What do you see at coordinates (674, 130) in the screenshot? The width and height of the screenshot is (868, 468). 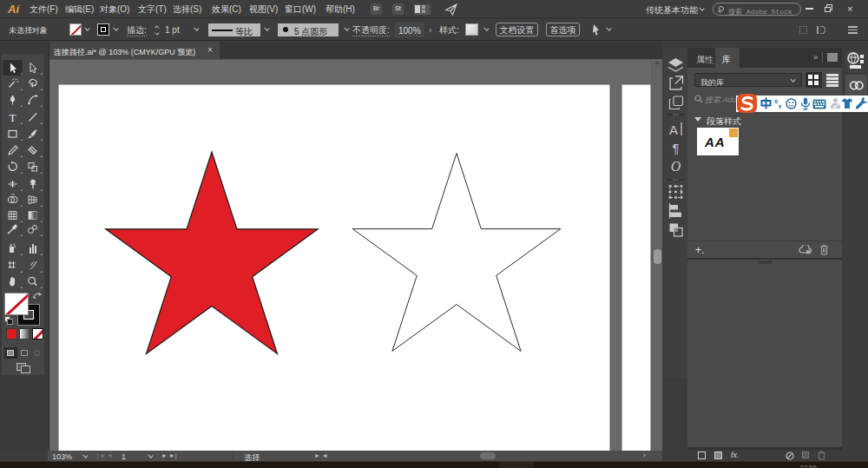 I see `svg-text: A` at bounding box center [674, 130].